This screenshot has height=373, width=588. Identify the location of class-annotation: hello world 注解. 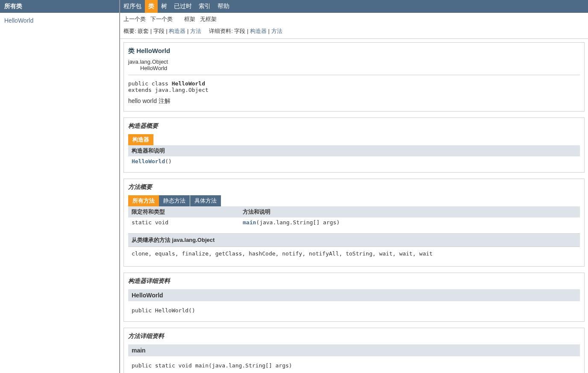
(354, 101).